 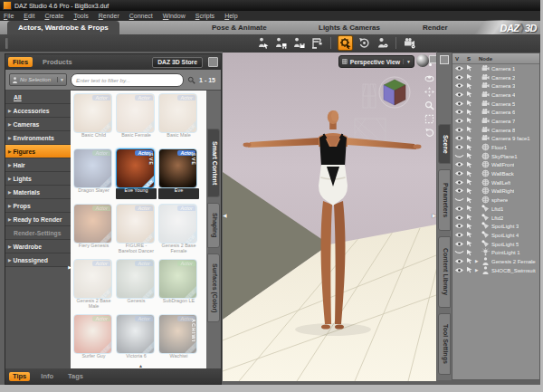 What do you see at coordinates (429, 119) in the screenshot?
I see `frame-tool-icon` at bounding box center [429, 119].